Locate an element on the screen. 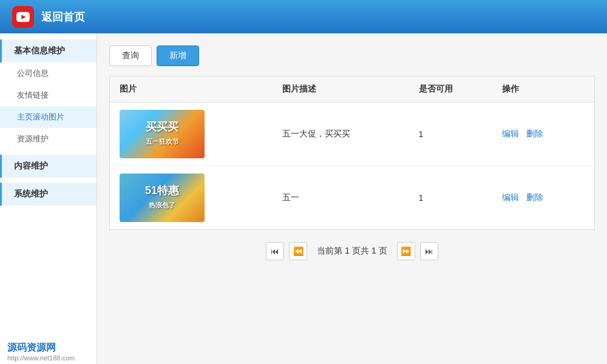 This screenshot has width=607, height=364. image-1: 买买买五一狂欢节 is located at coordinates (162, 134).